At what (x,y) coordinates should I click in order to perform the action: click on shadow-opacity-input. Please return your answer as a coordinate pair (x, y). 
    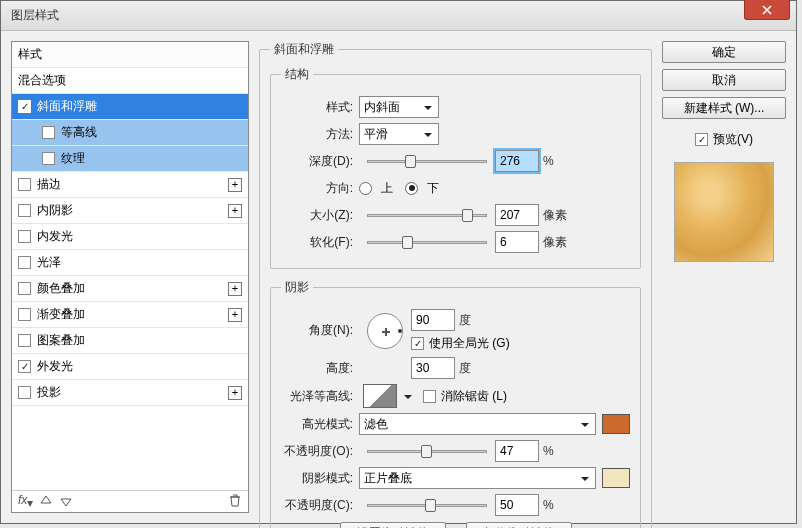
    Looking at the image, I should click on (517, 505).